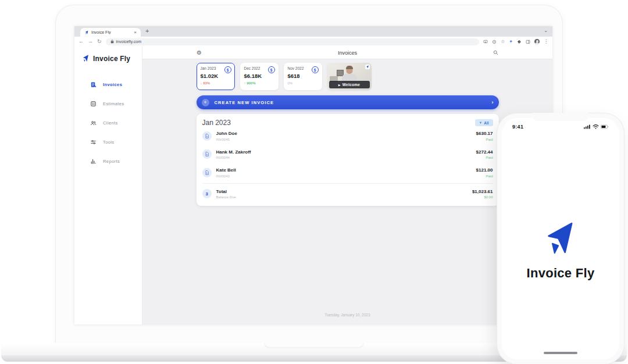 The width and height of the screenshot is (628, 364). What do you see at coordinates (108, 55) in the screenshot?
I see `sidebar-brand: Invoice Fly` at bounding box center [108, 55].